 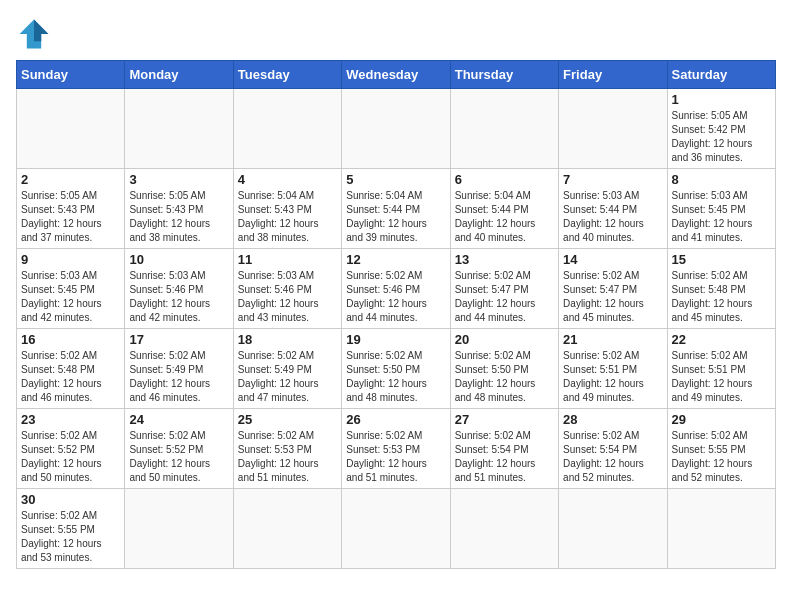 What do you see at coordinates (34, 34) in the screenshot?
I see `logo-icon` at bounding box center [34, 34].